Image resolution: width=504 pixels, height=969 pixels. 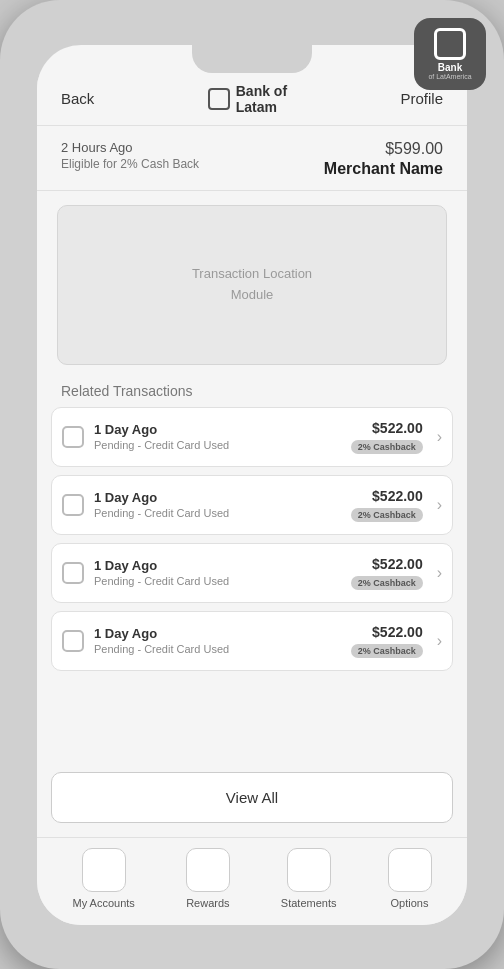 What do you see at coordinates (104, 878) in the screenshot?
I see `nav-item-my-accounts: My Accounts` at bounding box center [104, 878].